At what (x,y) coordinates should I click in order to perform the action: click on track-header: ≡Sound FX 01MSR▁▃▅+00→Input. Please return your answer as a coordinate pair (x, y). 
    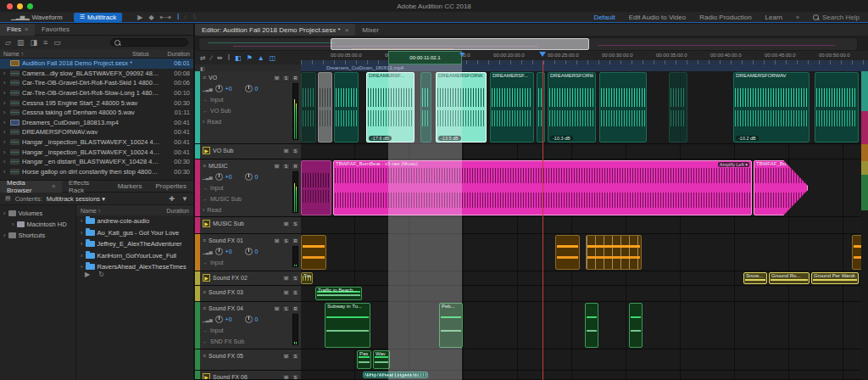
    Looking at the image, I should click on (248, 253).